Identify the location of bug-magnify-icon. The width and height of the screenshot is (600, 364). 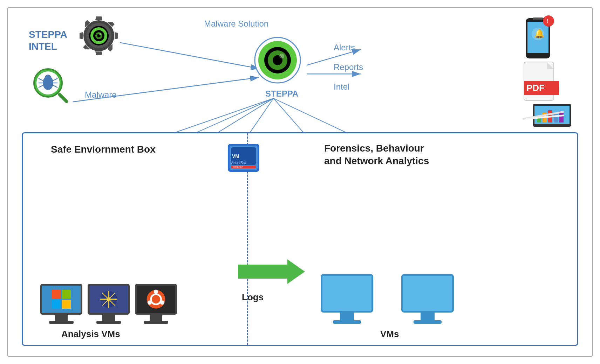
(50, 85).